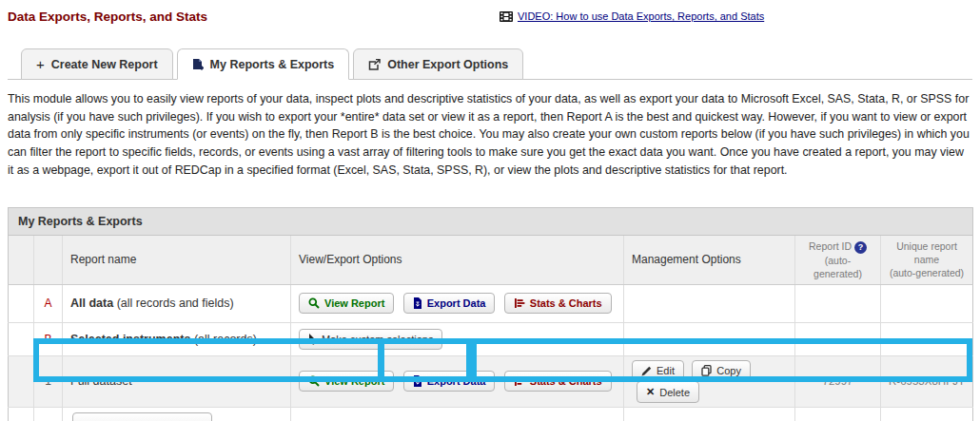 The width and height of the screenshot is (980, 421). I want to click on col-header-report-id: Report ID? (auto-generated), so click(838, 260).